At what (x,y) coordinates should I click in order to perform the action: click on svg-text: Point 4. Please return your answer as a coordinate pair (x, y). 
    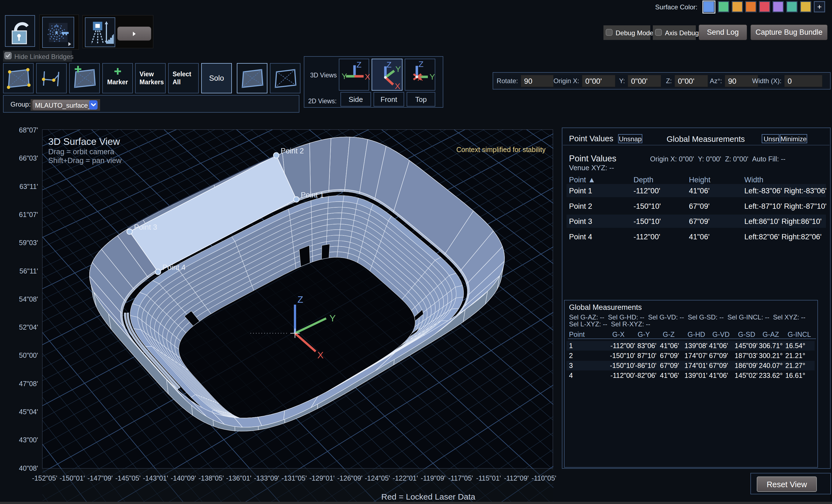
    Looking at the image, I should click on (174, 267).